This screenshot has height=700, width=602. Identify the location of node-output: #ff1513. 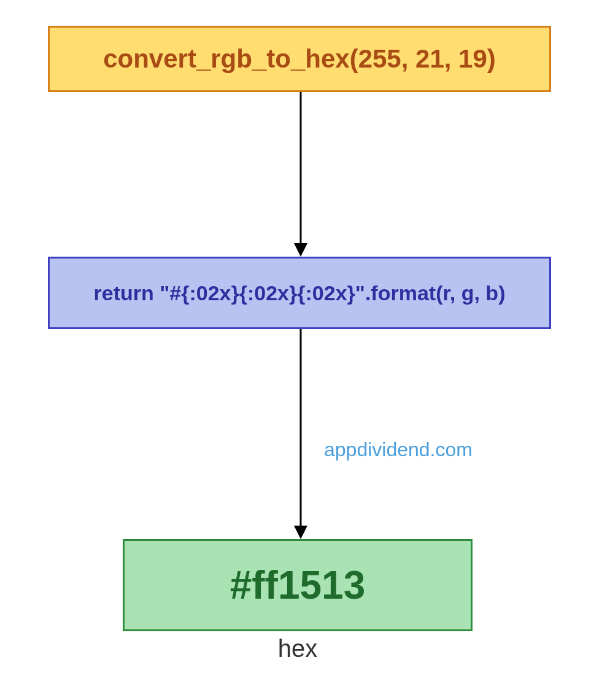
(298, 585).